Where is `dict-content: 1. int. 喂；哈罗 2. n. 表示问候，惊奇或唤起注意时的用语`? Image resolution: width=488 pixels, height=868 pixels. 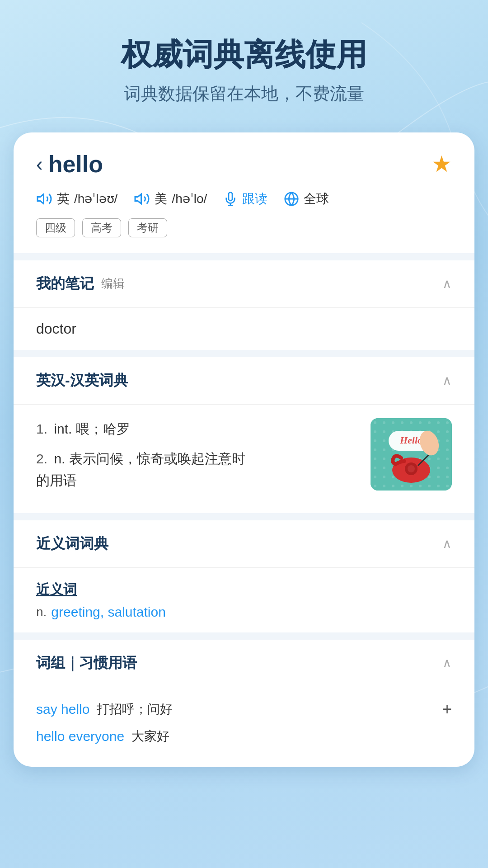 dict-content: 1. int. 喂；哈罗 2. n. 表示问候，惊奇或唤起注意时的用语 is located at coordinates (244, 459).